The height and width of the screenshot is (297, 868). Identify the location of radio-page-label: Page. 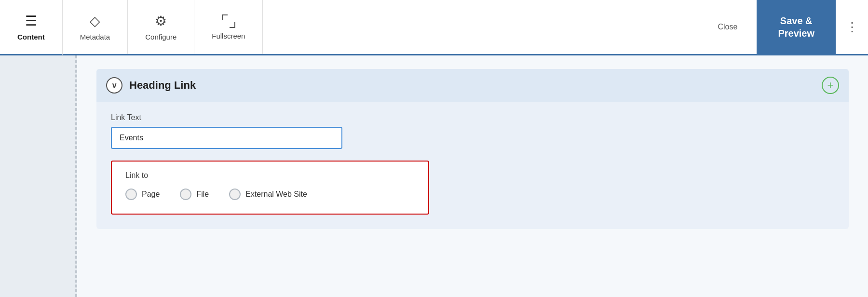
(150, 194).